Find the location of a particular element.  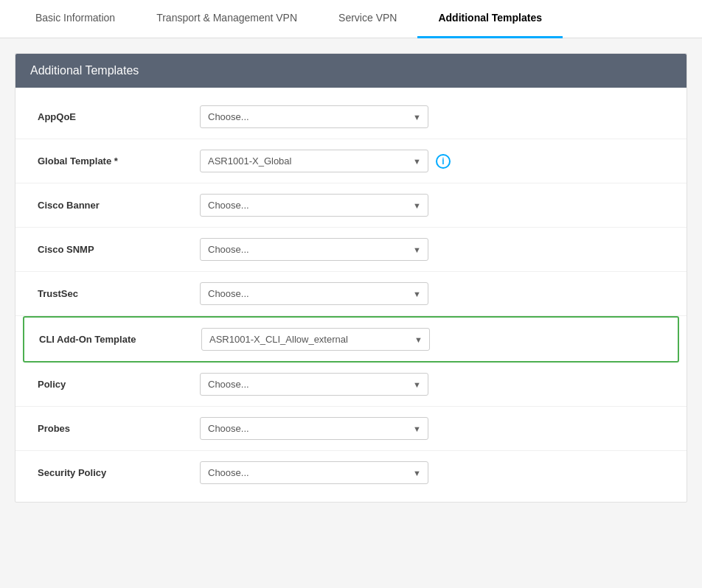

select-wrapper-policy: Choose...▼ is located at coordinates (314, 385).